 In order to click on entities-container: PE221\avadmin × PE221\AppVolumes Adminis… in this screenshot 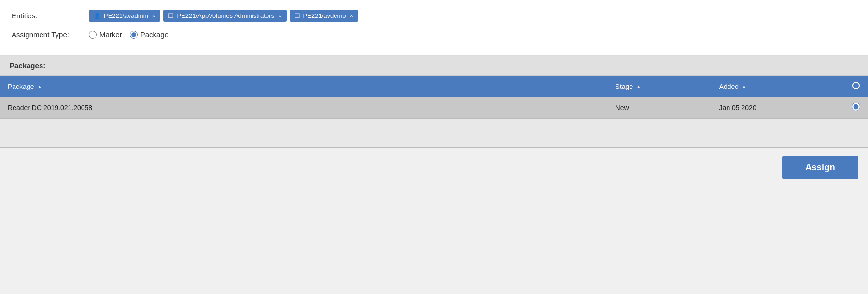, I will do `click(224, 15)`.